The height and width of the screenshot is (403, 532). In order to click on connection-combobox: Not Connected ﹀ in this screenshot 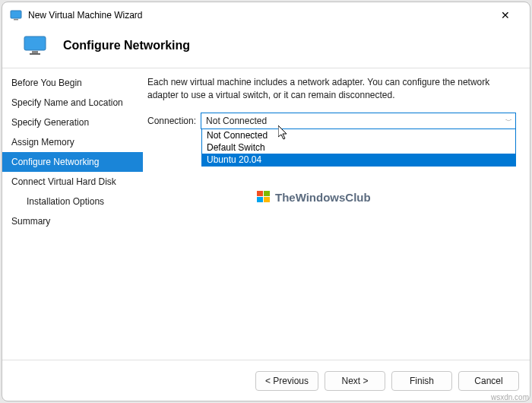, I will do `click(359, 121)`.